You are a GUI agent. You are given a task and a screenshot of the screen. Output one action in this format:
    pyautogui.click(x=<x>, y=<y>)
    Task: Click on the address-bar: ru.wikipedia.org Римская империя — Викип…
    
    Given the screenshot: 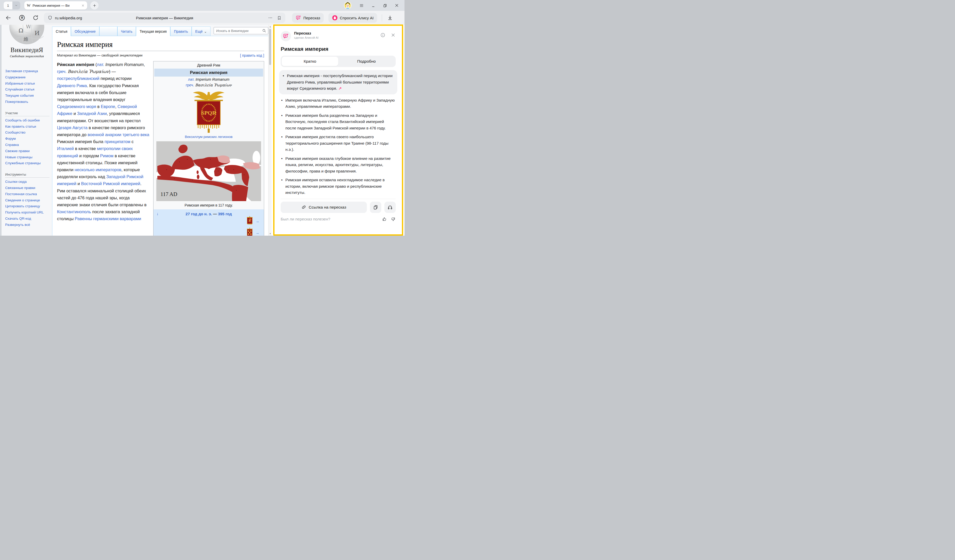 What is the action you would take?
    pyautogui.click(x=164, y=18)
    